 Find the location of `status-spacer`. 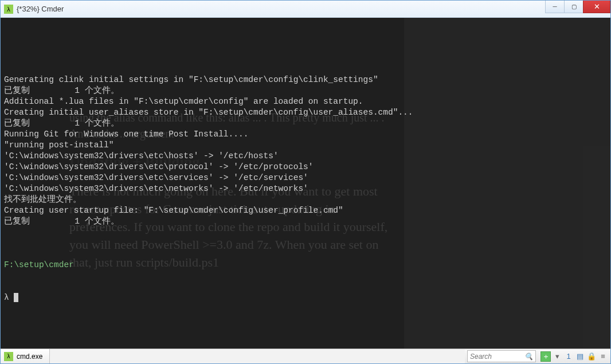

status-spacer is located at coordinates (257, 357).